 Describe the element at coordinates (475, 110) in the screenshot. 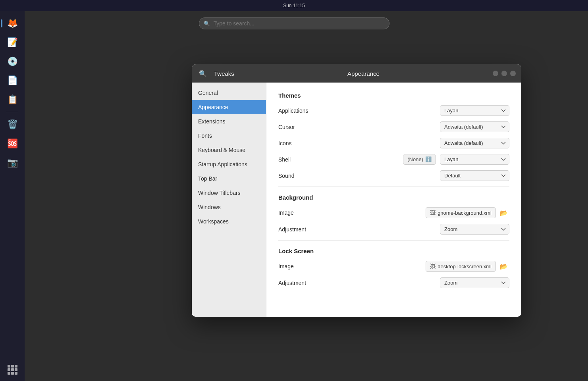

I see `applications-control: Layan Adwaita Arc` at that location.